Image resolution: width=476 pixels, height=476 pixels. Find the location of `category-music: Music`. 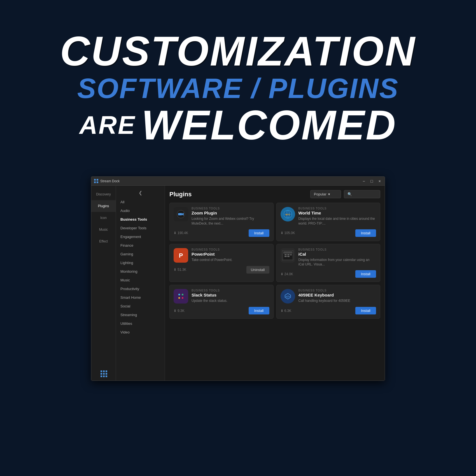

category-music: Music is located at coordinates (140, 280).